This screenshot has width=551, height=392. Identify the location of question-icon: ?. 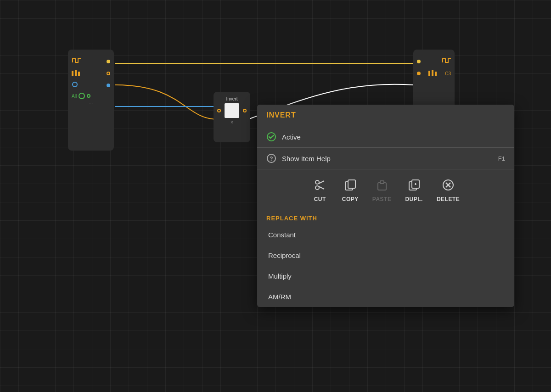
(271, 158).